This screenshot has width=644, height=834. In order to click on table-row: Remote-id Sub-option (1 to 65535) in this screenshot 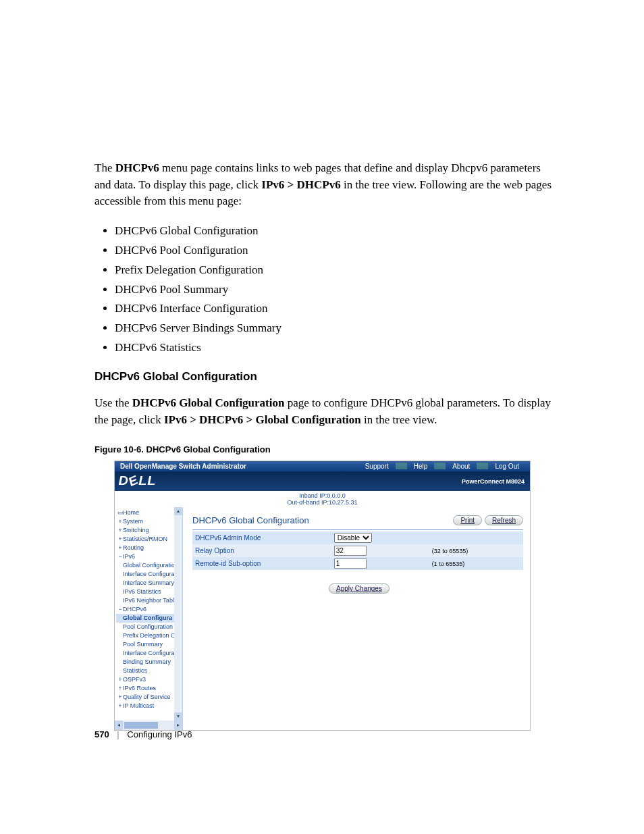, I will do `click(358, 563)`.